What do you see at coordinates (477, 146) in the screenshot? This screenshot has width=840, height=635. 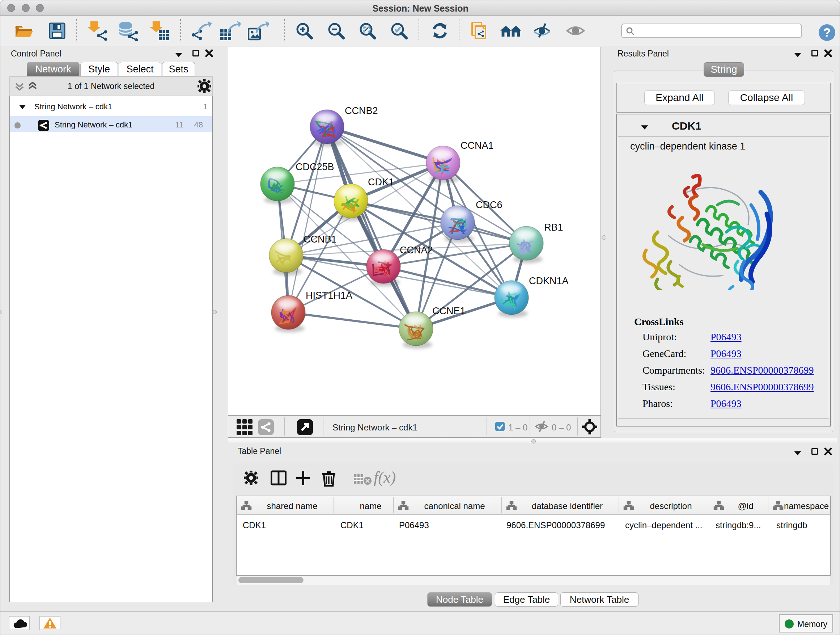 I see `svg-text: CCNA1` at bounding box center [477, 146].